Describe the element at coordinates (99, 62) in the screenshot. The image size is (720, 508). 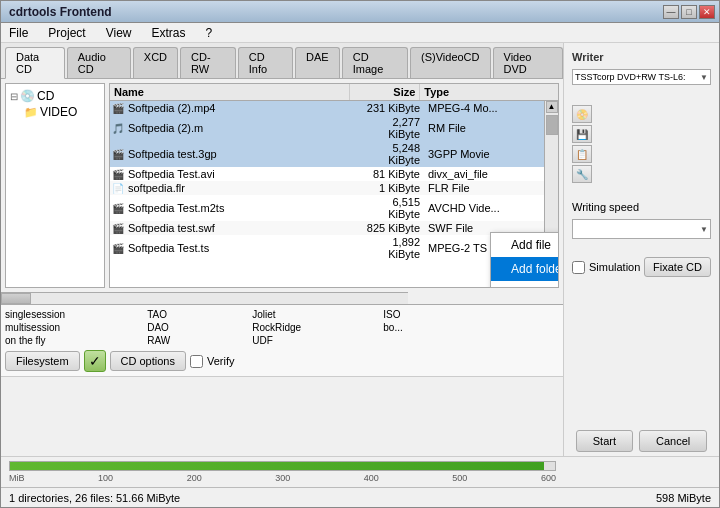
I see `tab-audio-cd: Audio CD` at that location.